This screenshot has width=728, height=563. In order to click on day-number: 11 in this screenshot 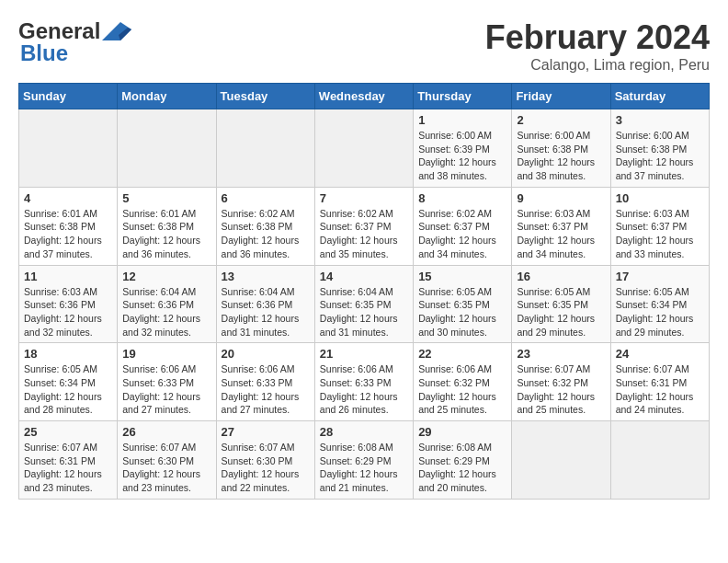, I will do `click(68, 276)`.